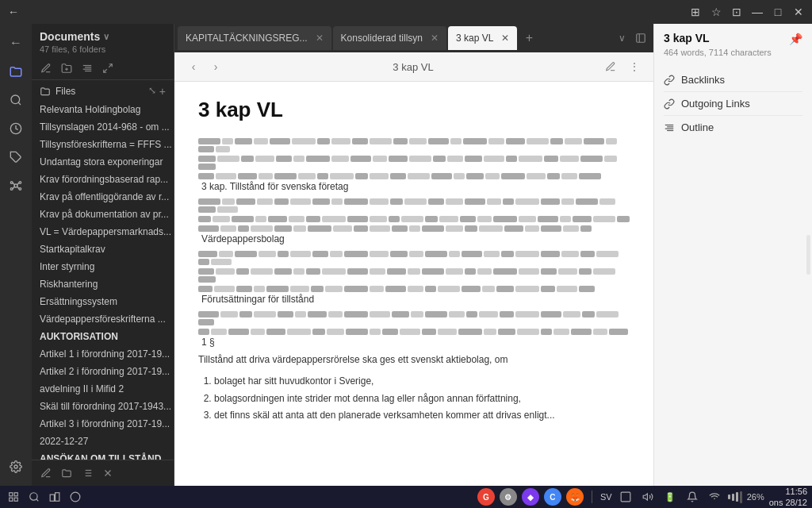 The width and height of the screenshot is (812, 508). I want to click on list-item: Tillsynsföreskrifterna = FFFS ..., so click(103, 144).